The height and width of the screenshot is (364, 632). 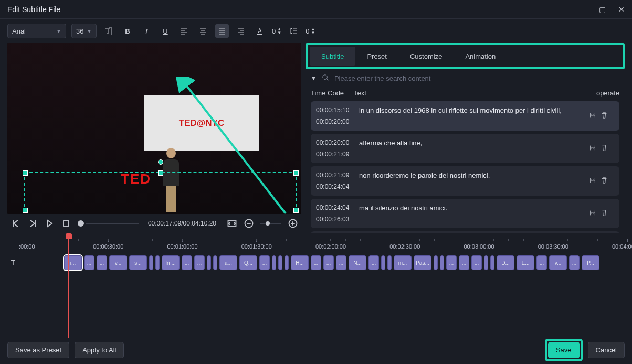 What do you see at coordinates (241, 31) in the screenshot?
I see `align-right-icon` at bounding box center [241, 31].